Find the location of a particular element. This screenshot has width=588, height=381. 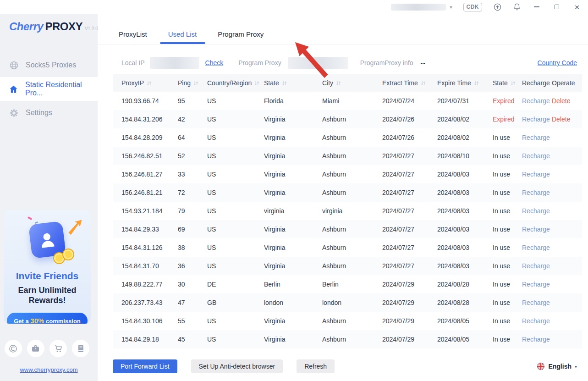

port-forward-list-button: Port Forward List is located at coordinates (145, 366).